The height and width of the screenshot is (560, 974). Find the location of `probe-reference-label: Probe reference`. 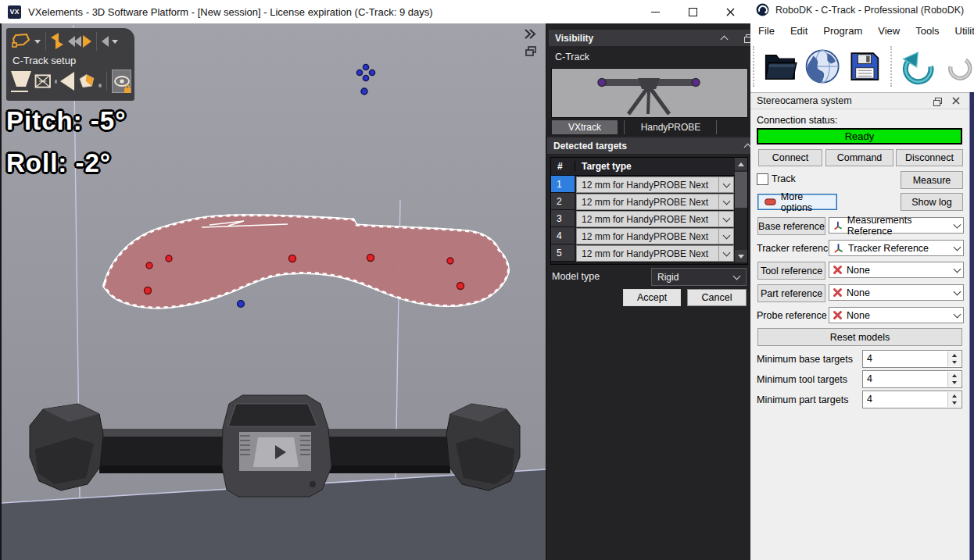

probe-reference-label: Probe reference is located at coordinates (792, 316).